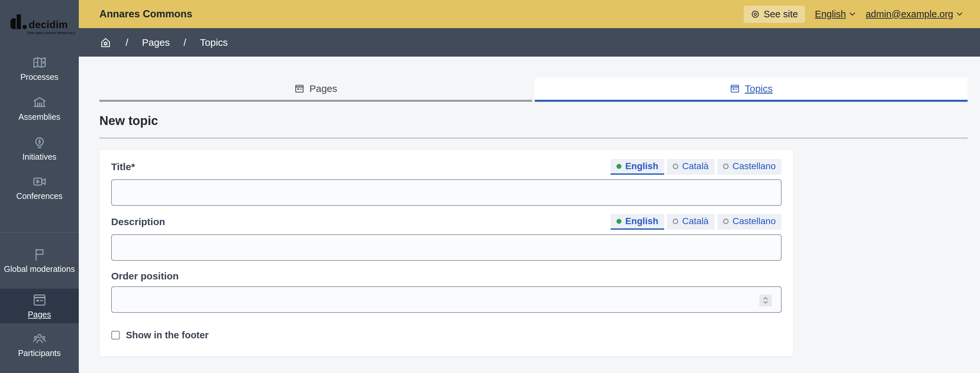 This screenshot has width=980, height=373. Describe the element at coordinates (40, 157) in the screenshot. I see `sidebar-item-label: Initiatives` at that location.